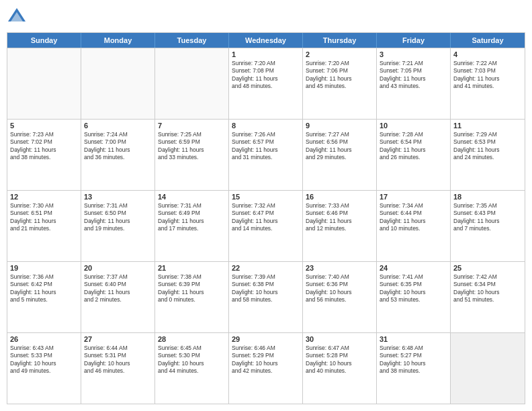 Image resolution: width=532 pixels, height=411 pixels. Describe the element at coordinates (340, 368) in the screenshot. I see `day-cell-30: 30Sunrise: 6:47 AM Sunset: 5:28 PM Dayli…` at that location.